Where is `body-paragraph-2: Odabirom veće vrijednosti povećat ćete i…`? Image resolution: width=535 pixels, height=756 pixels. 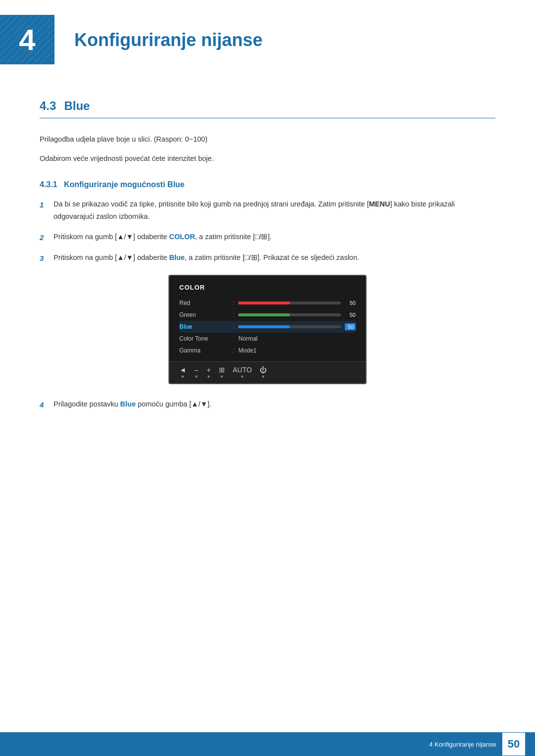 body-paragraph-2: Odabirom veće vrijednosti povećat ćete i… is located at coordinates (268, 158).